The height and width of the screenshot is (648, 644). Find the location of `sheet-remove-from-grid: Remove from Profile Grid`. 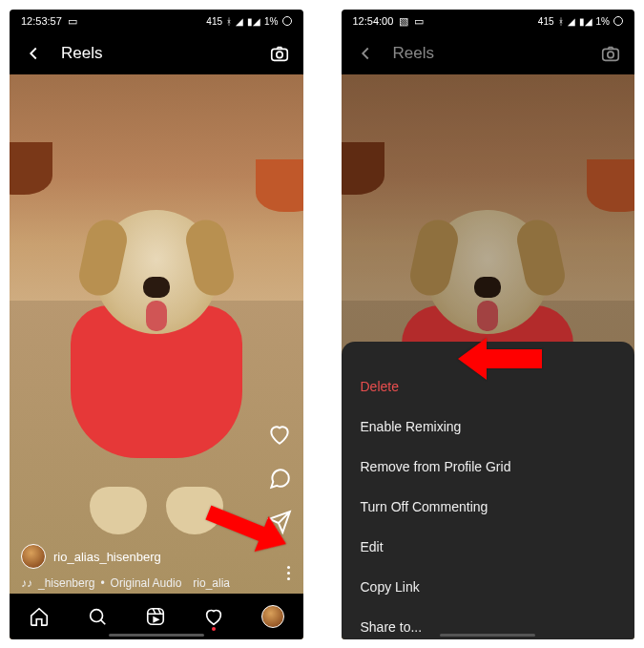

sheet-remove-from-grid: Remove from Profile Grid is located at coordinates (488, 467).